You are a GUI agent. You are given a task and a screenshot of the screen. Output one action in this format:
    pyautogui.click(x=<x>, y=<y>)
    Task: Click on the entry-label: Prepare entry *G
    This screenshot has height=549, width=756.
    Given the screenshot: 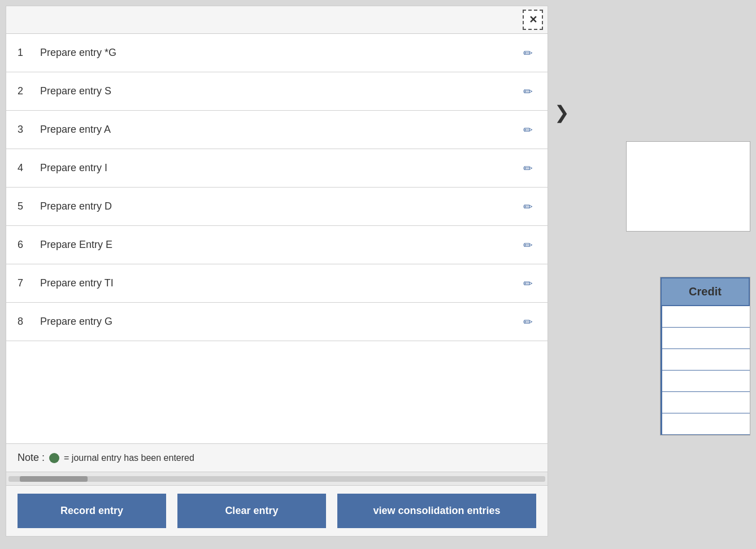 What is the action you would take?
    pyautogui.click(x=280, y=53)
    